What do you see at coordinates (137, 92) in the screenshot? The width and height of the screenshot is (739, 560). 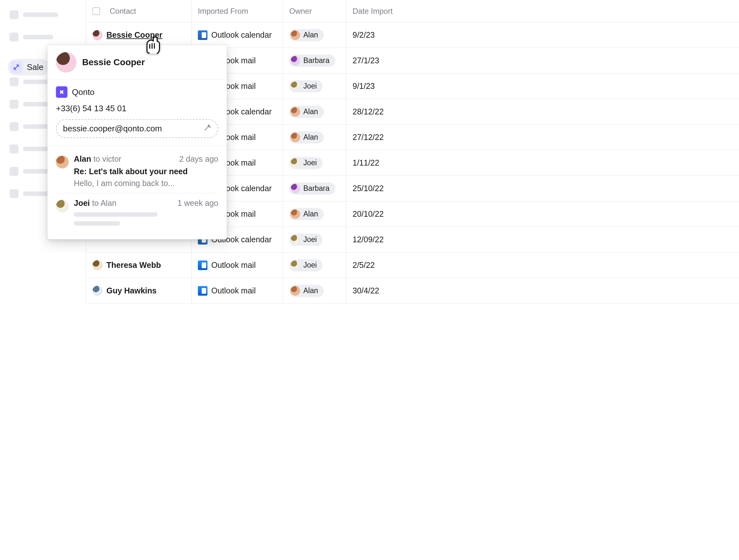 I see `popover-company: Qonto` at bounding box center [137, 92].